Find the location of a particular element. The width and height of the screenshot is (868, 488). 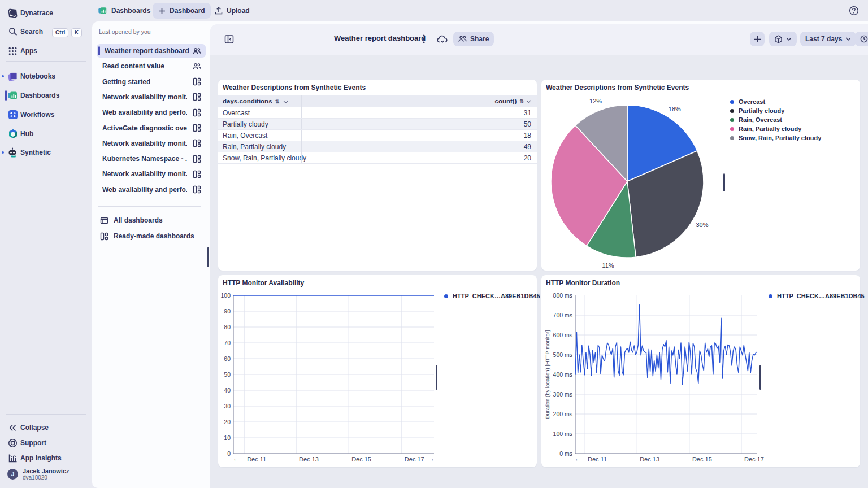

rail-item-label: Hub is located at coordinates (27, 134).